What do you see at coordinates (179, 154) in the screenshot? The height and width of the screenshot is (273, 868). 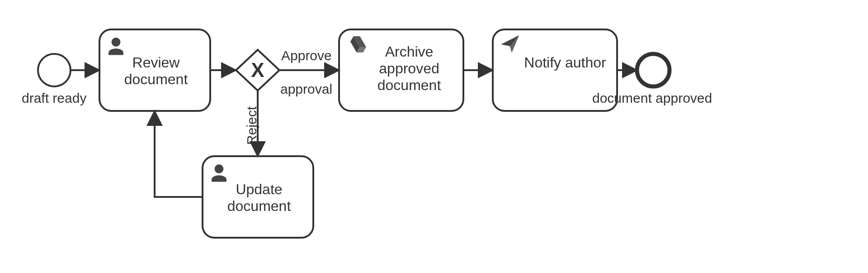 I see `flow-update-to-review` at bounding box center [179, 154].